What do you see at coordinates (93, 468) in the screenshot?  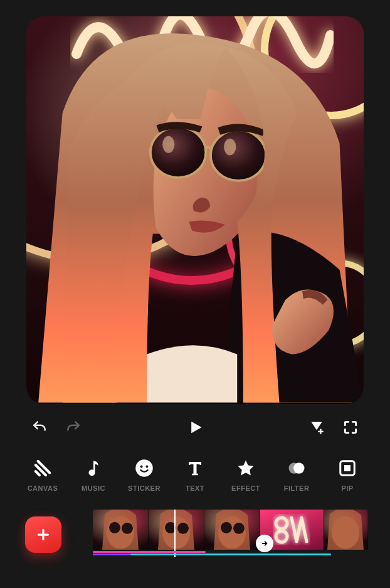 I see `music-icon` at bounding box center [93, 468].